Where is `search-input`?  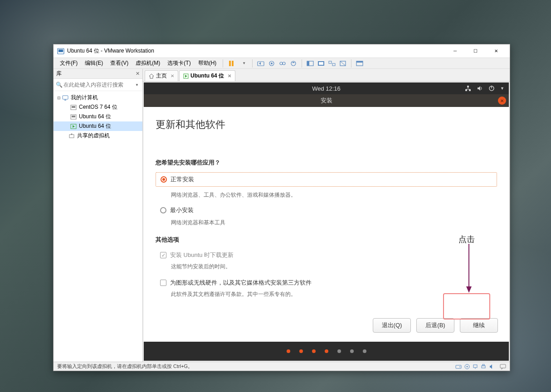 search-input is located at coordinates (98, 85).